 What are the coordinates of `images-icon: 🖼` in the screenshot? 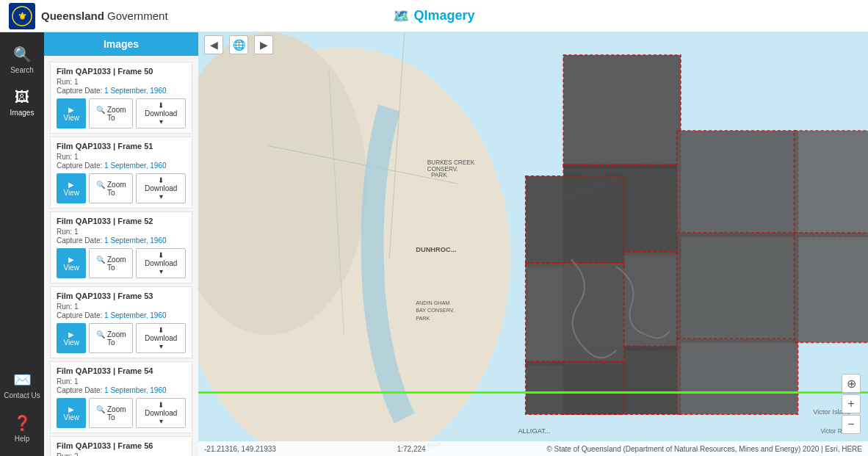 It's located at (22, 97).